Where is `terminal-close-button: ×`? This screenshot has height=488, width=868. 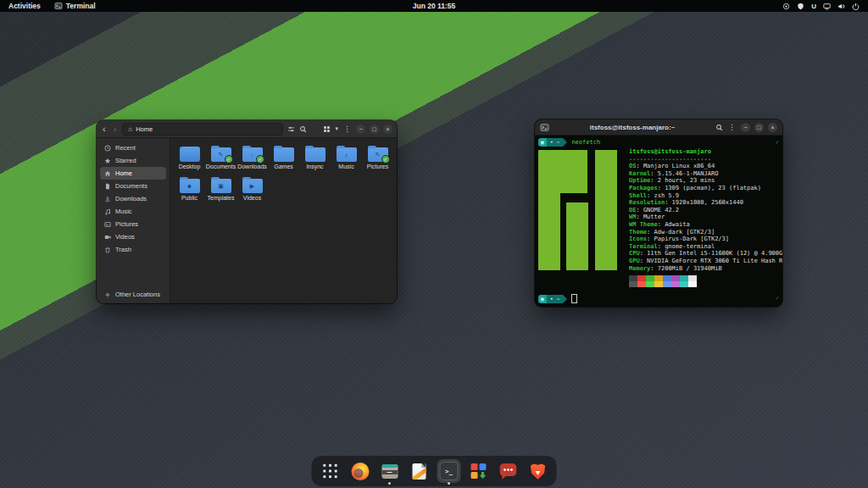
terminal-close-button: × is located at coordinates (773, 127).